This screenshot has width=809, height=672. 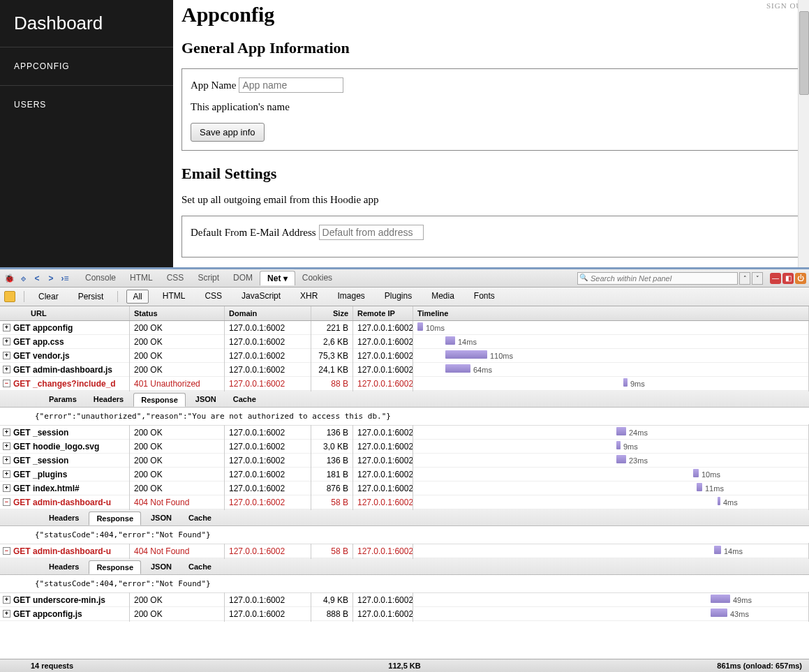 What do you see at coordinates (405, 384) in the screenshot?
I see `net-row: −GET _changes?include_d401 Unauthorized1…` at bounding box center [405, 384].